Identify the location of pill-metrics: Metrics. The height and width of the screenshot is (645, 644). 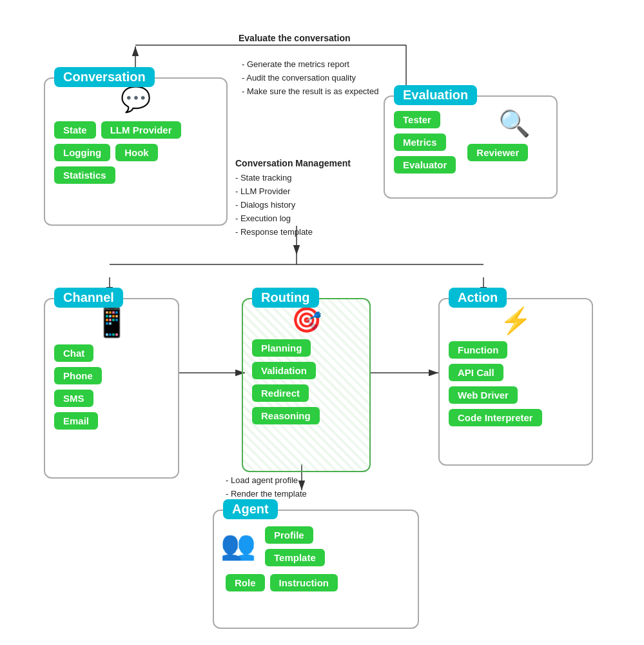
(420, 142).